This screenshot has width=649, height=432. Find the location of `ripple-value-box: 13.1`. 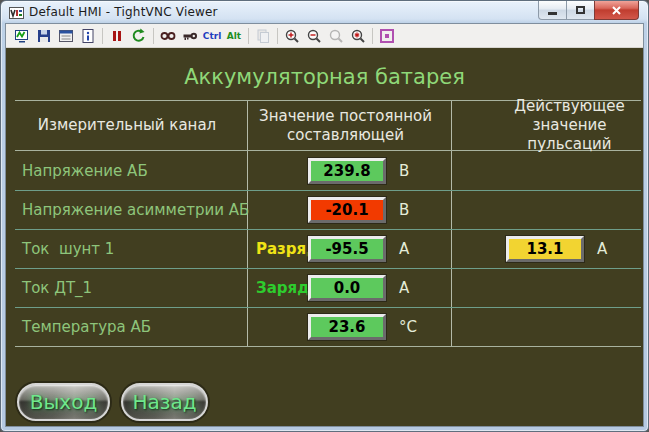

ripple-value-box: 13.1 is located at coordinates (545, 249).